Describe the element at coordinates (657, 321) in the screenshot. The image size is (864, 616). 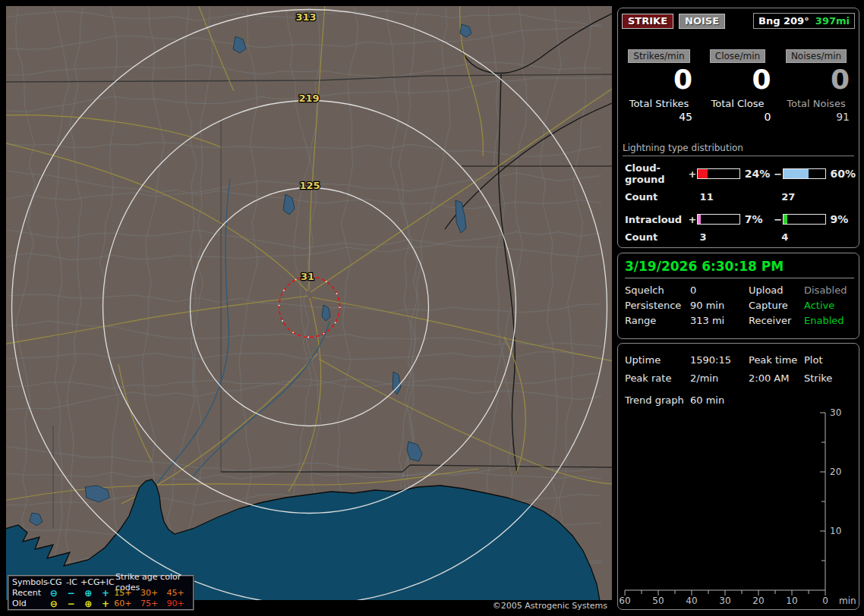
I see `range-label: Range` at that location.